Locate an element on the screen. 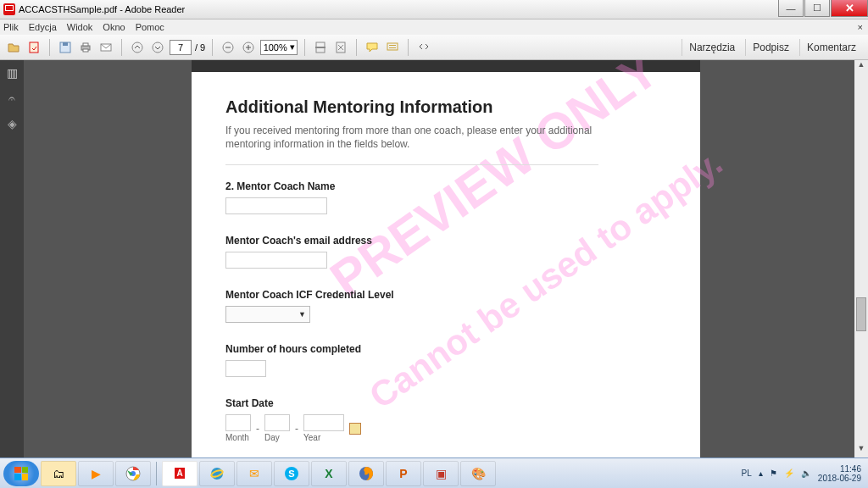  menu-help: Pomoc is located at coordinates (150, 27).